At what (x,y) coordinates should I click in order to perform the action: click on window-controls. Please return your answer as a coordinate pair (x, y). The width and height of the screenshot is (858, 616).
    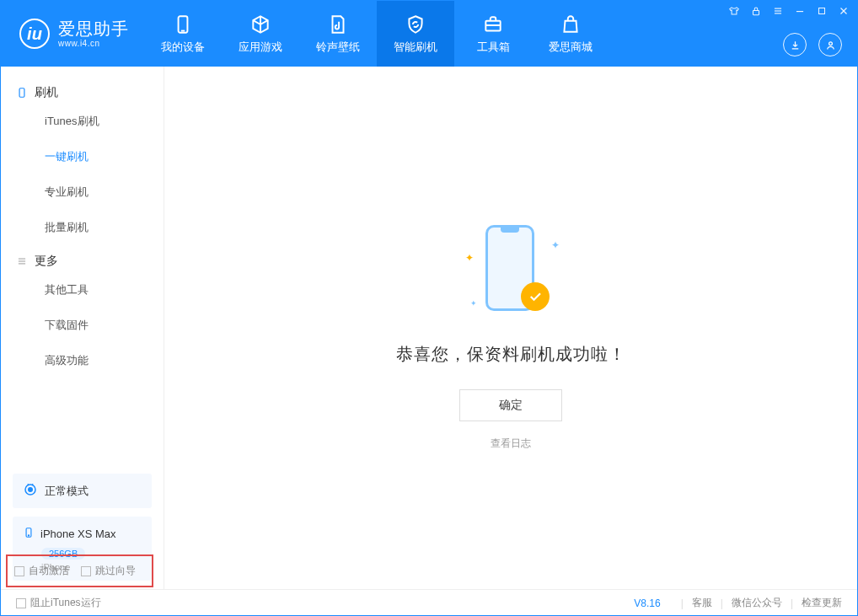
    Looking at the image, I should click on (789, 11).